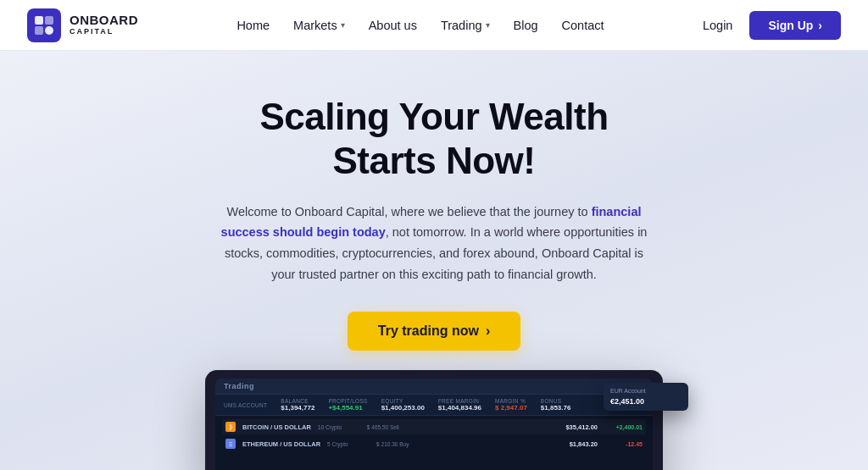  I want to click on stat-bonus: Bonus $1,853.76, so click(556, 405).